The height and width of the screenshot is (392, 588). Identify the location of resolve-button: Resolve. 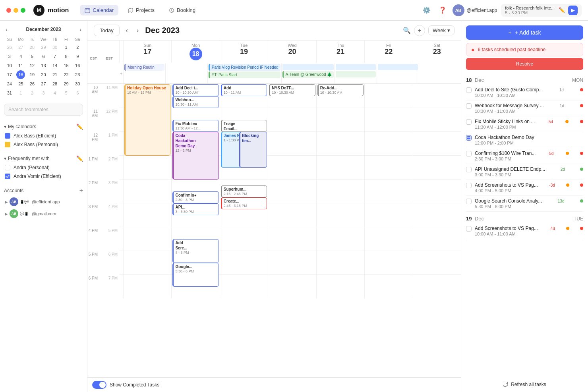
(524, 64).